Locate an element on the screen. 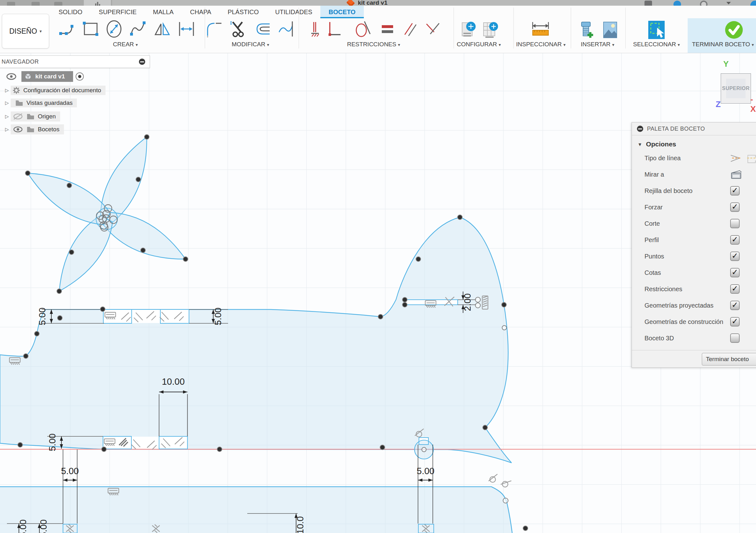 This screenshot has height=533, width=756. select-tool-icon is located at coordinates (657, 30).